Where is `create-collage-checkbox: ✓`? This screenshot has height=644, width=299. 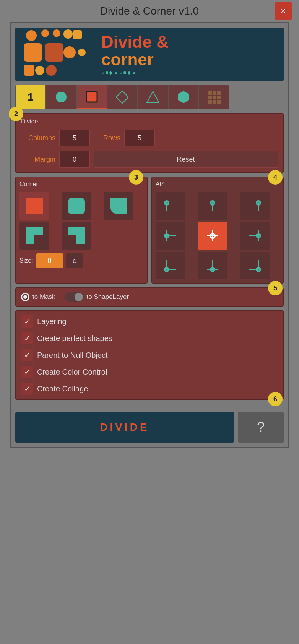 create-collage-checkbox: ✓ is located at coordinates (27, 389).